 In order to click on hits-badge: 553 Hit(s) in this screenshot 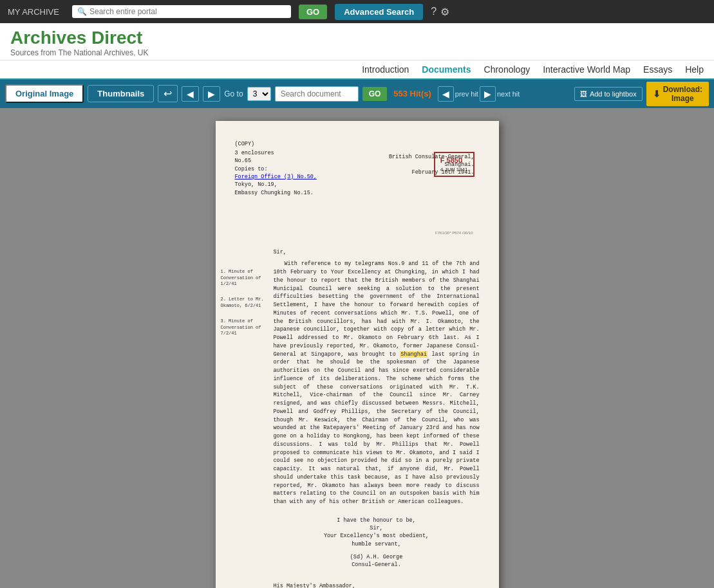, I will do `click(412, 94)`.